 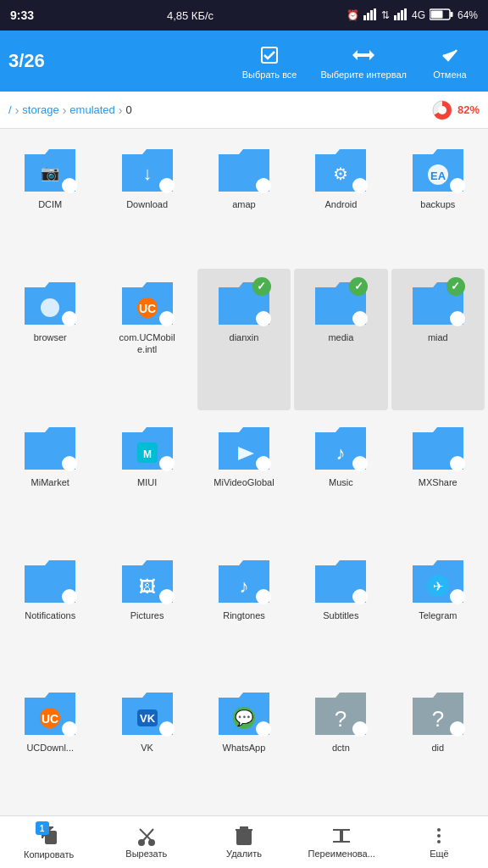 What do you see at coordinates (244, 482) in the screenshot?
I see `folder-label: MiVideoGlobal` at bounding box center [244, 482].